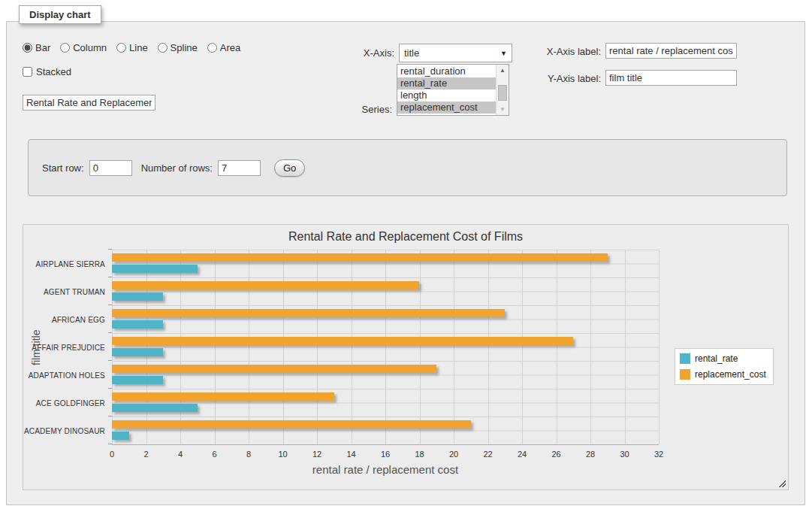 The image size is (812, 512). I want to click on x-tick-labels: 02468101214161820222426283032, so click(385, 455).